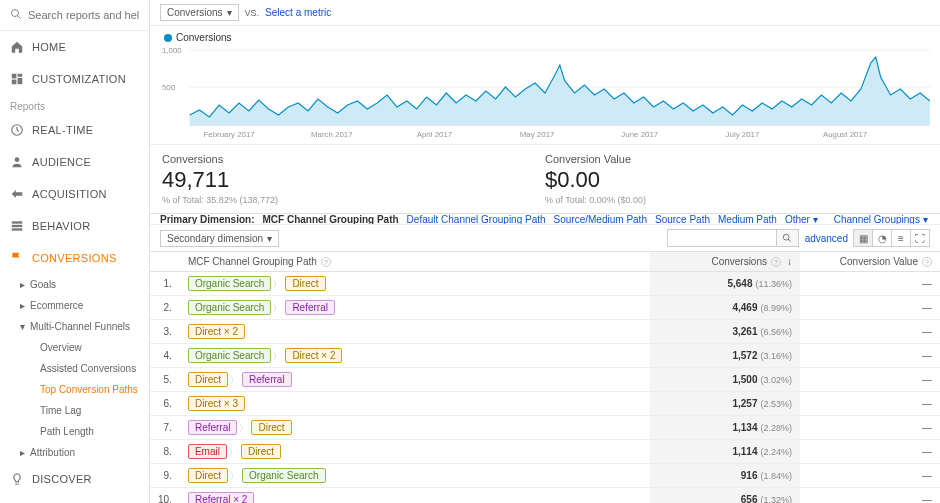 The height and width of the screenshot is (503, 940). What do you see at coordinates (600, 220) in the screenshot?
I see `dim-link: Source/Medium Path` at bounding box center [600, 220].